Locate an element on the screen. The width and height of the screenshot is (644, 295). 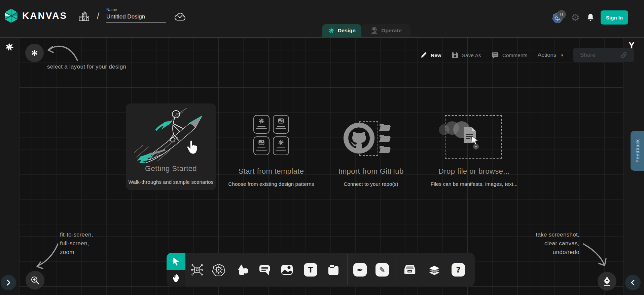
pencil-tile: ✎ is located at coordinates (382, 270).